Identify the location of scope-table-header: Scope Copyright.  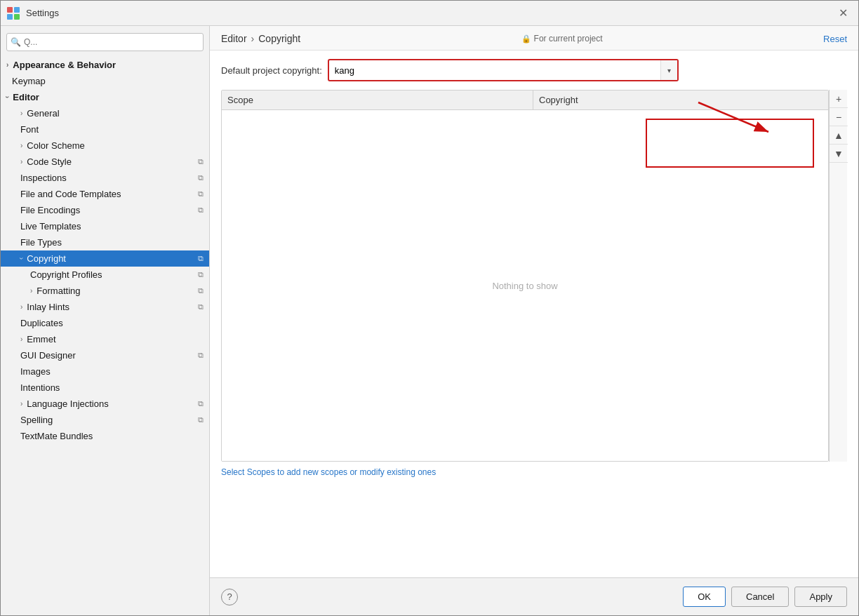
(525, 100).